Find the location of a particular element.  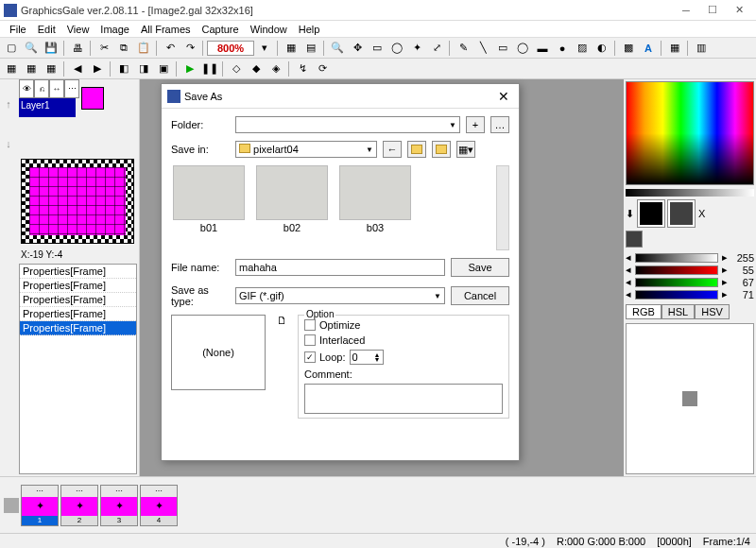

file-browser: b01b02b03 is located at coordinates (340, 208).